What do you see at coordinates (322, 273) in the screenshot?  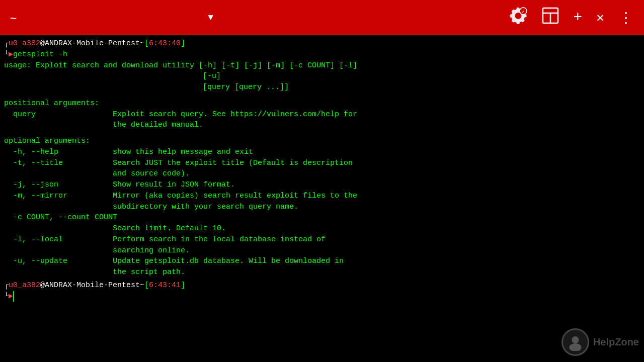 I see `output-u-arg-2: the script path.` at bounding box center [322, 273].